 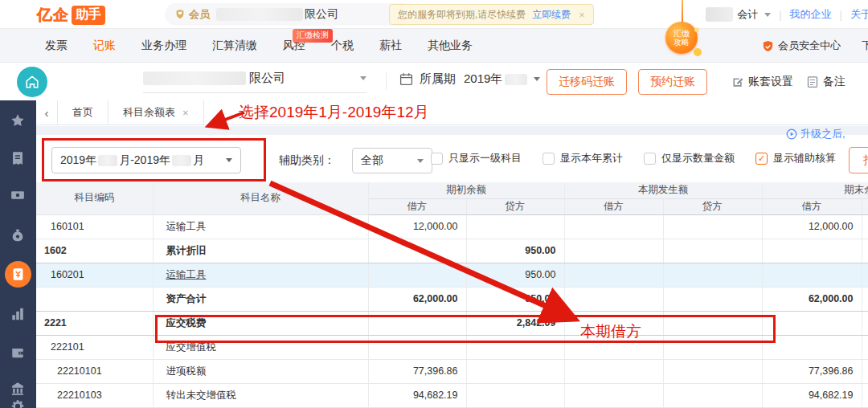 What do you see at coordinates (417, 395) in the screenshot?
I see `cell-open-debit: 94,682.19` at bounding box center [417, 395].